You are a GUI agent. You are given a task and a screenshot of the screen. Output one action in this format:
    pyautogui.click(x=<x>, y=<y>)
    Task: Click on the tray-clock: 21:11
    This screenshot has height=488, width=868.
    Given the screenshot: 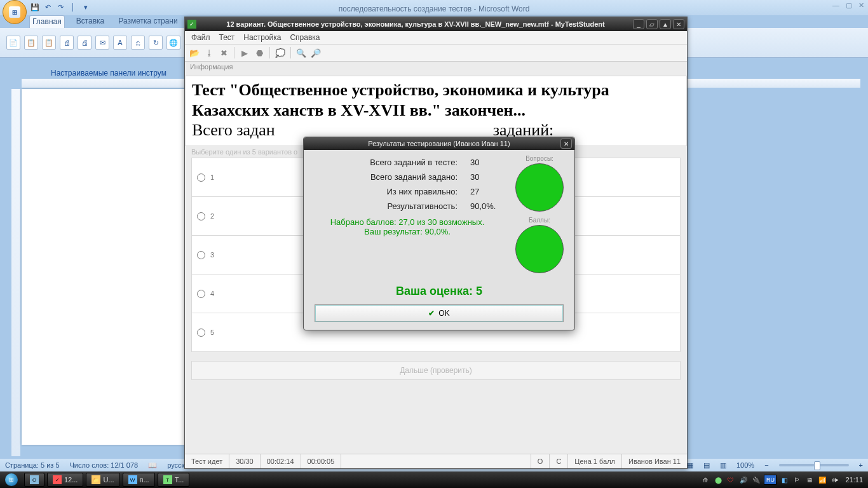 What is the action you would take?
    pyautogui.click(x=854, y=480)
    